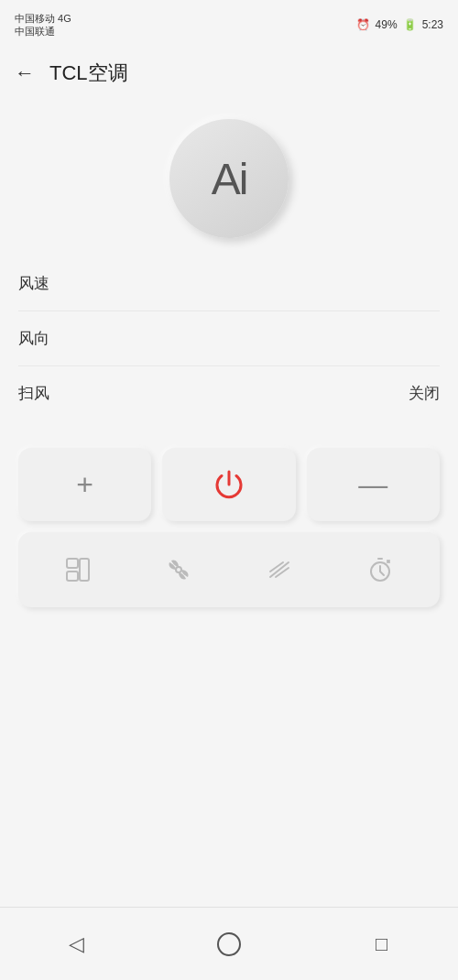  What do you see at coordinates (78, 570) in the screenshot?
I see `mode-button` at bounding box center [78, 570].